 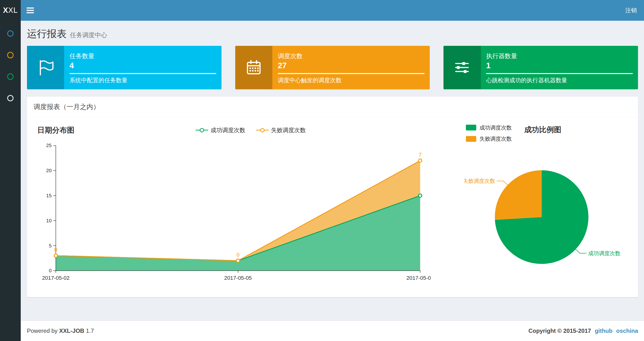 I want to click on logo: XXL, so click(x=10, y=11).